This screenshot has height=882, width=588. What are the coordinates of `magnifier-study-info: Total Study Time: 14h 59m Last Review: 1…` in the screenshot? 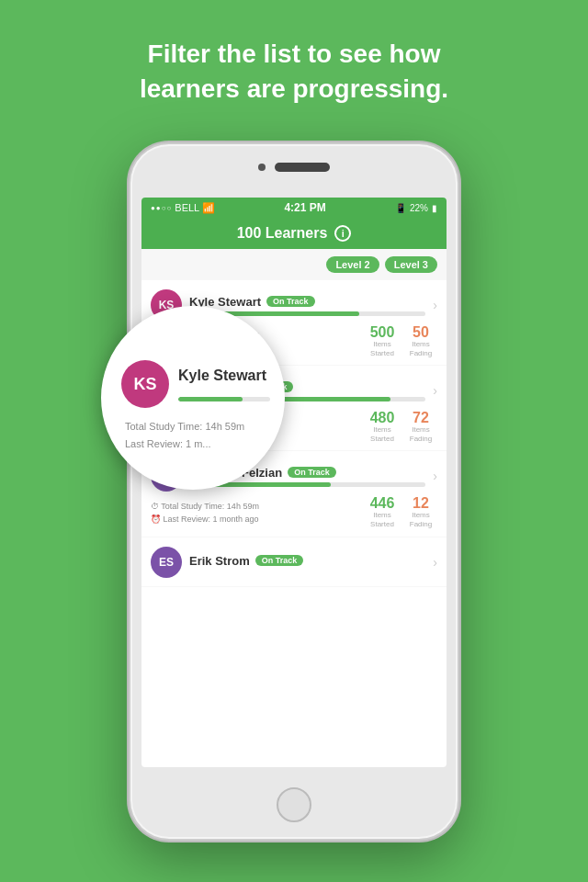 It's located at (185, 435).